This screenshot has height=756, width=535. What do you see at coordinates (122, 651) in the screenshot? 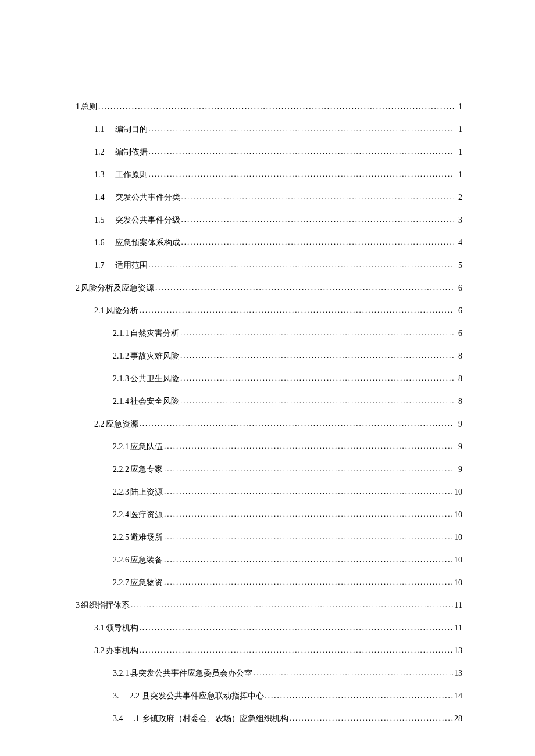
I see `toc-title: 办事机构` at bounding box center [122, 651].